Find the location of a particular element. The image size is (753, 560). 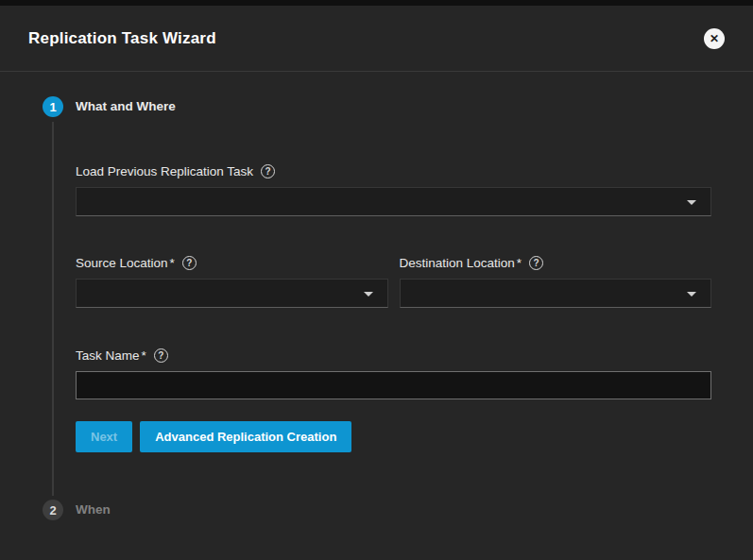

destination-location-label: Destination Location is located at coordinates (457, 263).